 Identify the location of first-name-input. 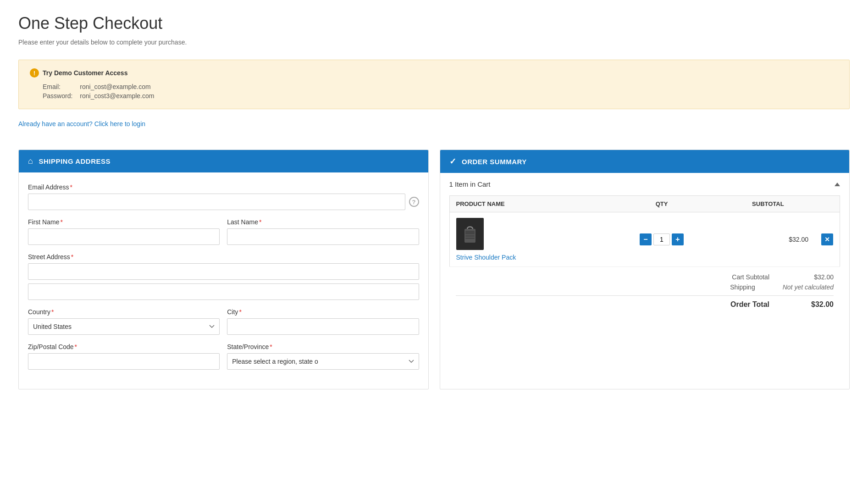
(124, 237).